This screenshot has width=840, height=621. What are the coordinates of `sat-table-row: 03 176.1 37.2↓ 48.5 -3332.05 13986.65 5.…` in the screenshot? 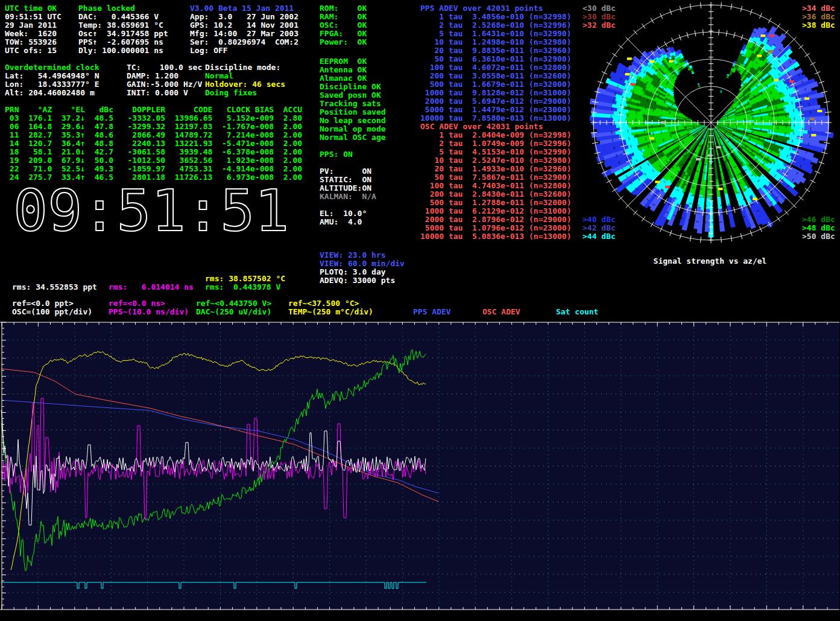 It's located at (153, 118).